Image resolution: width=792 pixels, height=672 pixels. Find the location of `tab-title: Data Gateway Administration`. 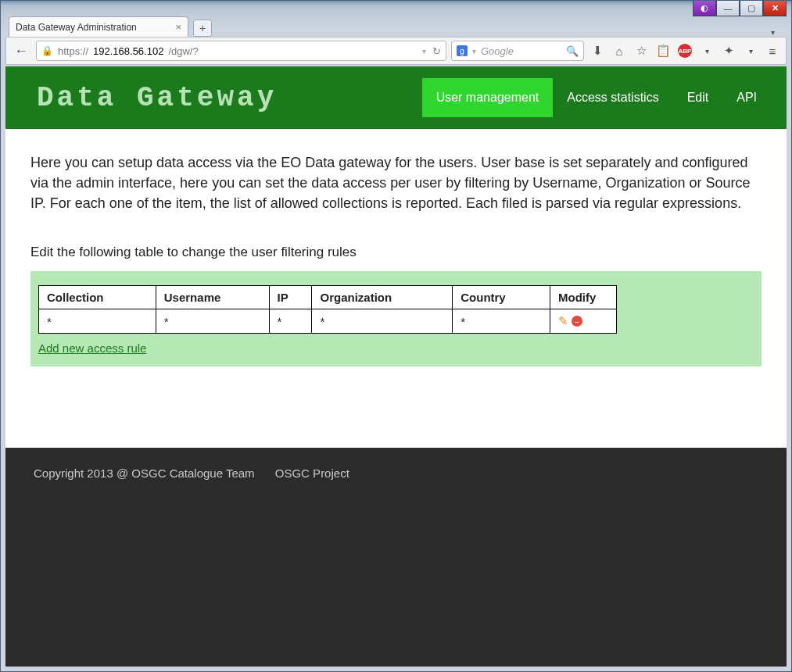

tab-title: Data Gateway Administration is located at coordinates (77, 27).